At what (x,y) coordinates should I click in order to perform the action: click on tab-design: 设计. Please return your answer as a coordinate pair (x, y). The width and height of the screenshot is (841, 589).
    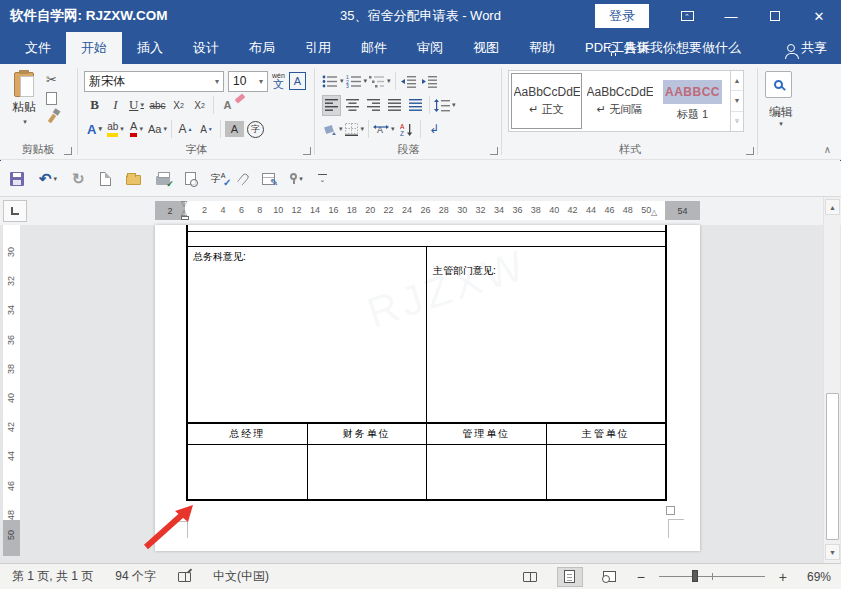
    Looking at the image, I should click on (206, 48).